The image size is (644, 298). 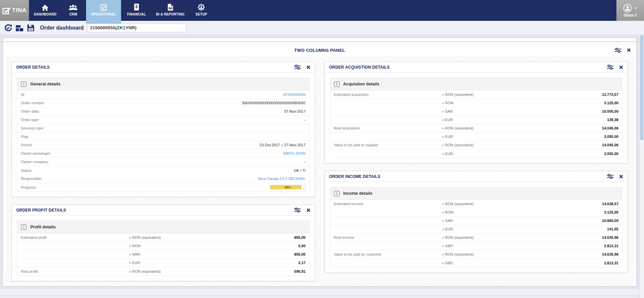 I want to click on detail-label: Progress:, so click(x=29, y=187).